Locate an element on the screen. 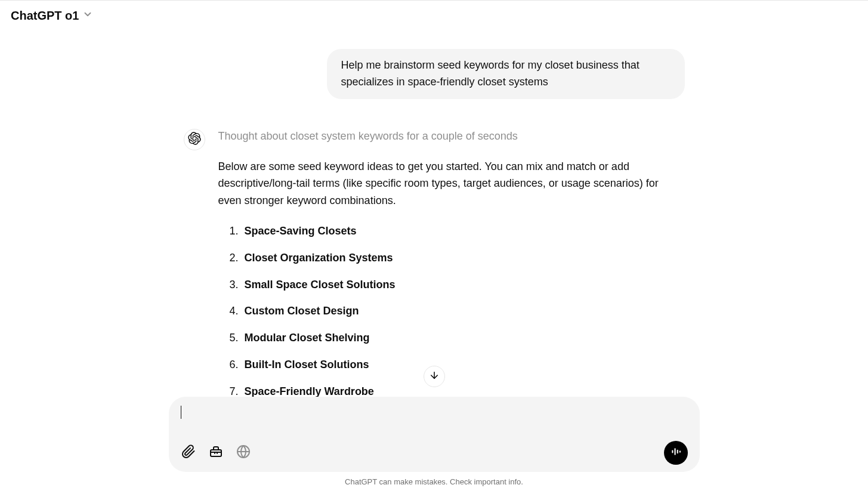  list-item: Built-In Closet Solutions is located at coordinates (456, 365).